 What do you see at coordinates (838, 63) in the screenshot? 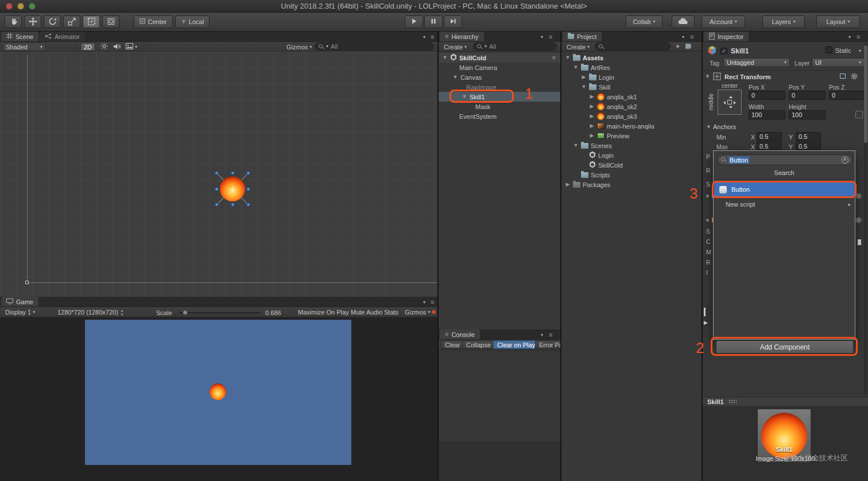
I see `layer-dropdown: UI ▾` at bounding box center [838, 63].